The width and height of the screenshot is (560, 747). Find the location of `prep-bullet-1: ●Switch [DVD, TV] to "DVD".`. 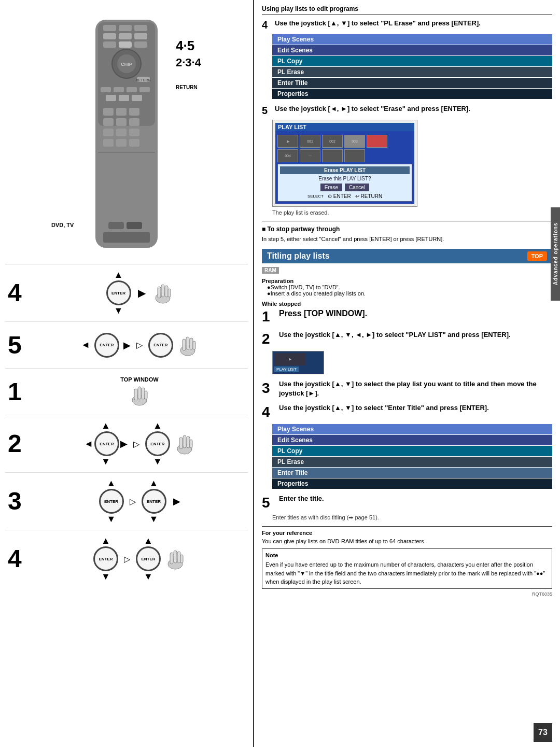

prep-bullet-1: ●Switch [DVD, TV] to "DVD". is located at coordinates (410, 287).